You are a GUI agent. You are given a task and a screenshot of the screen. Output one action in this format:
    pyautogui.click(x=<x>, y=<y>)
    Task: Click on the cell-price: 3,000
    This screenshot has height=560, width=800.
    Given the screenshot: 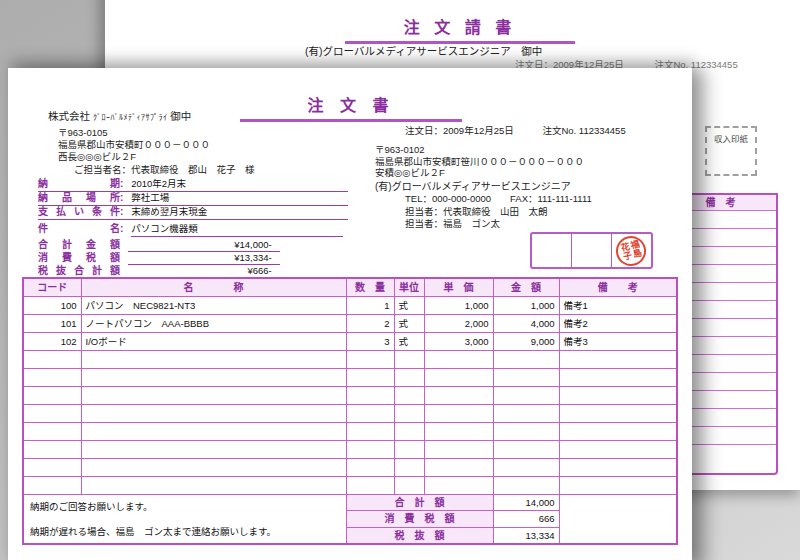 What is the action you would take?
    pyautogui.click(x=458, y=342)
    